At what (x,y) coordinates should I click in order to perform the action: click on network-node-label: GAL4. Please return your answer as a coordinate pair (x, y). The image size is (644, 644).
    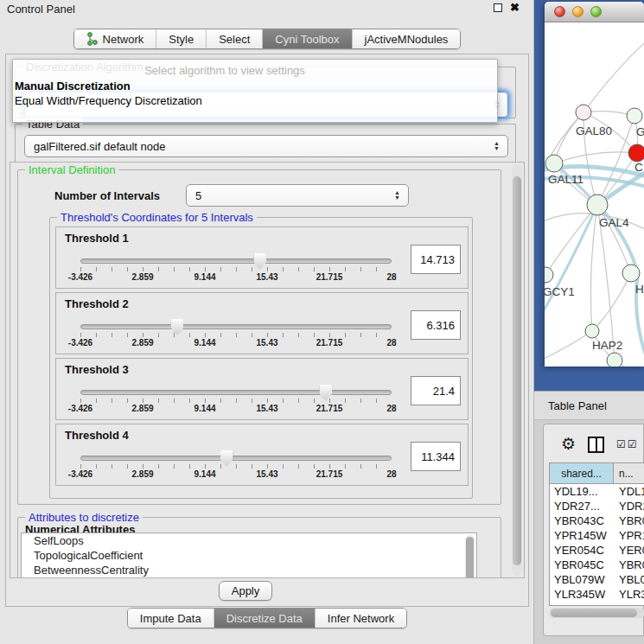
    Looking at the image, I should click on (614, 223).